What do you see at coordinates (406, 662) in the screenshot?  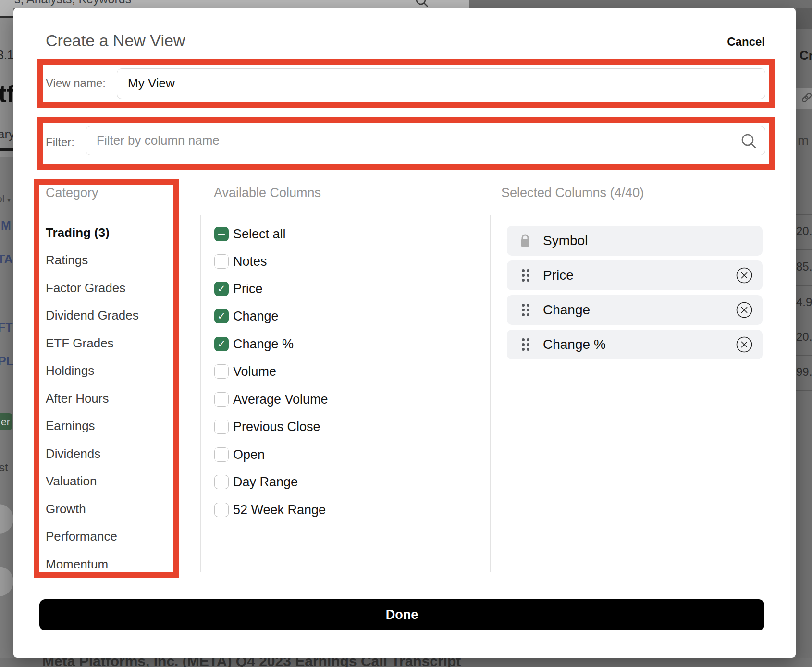 I see `background-bottom-strip: Meta Platforms, Inc. (META) Q4 2023 Earn…` at bounding box center [406, 662].